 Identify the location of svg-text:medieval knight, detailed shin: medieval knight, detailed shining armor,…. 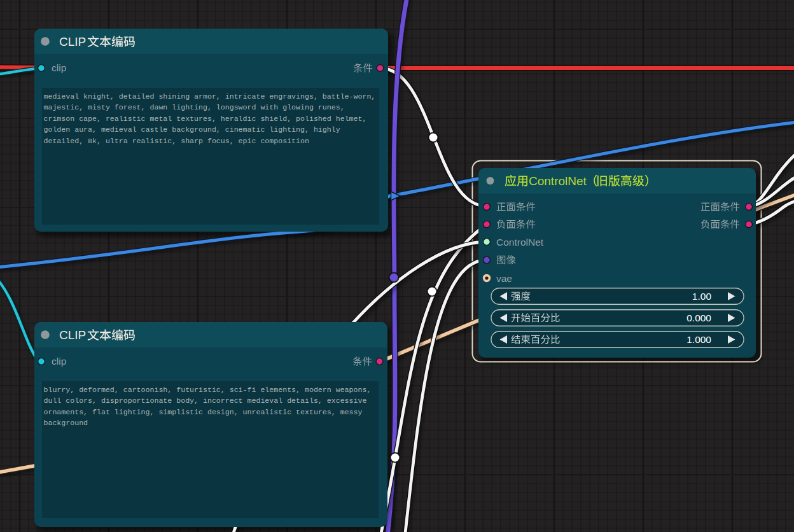
(210, 97).